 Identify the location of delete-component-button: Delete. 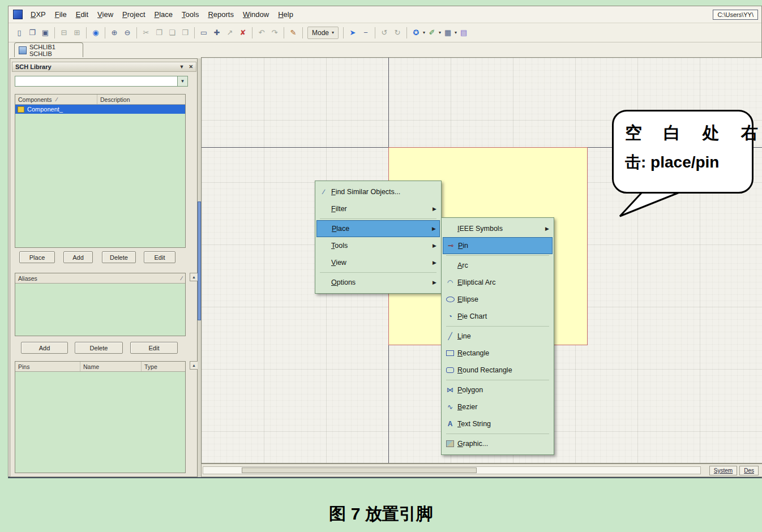
(119, 257).